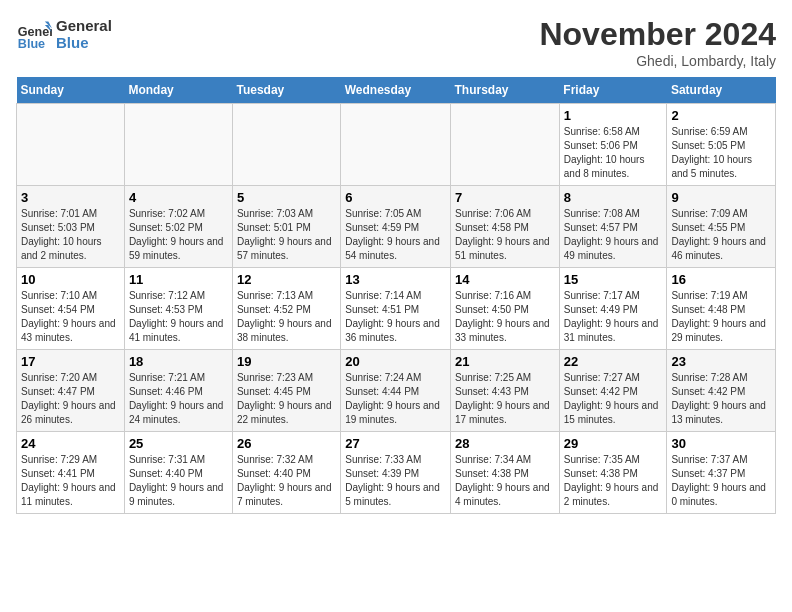 The height and width of the screenshot is (612, 792). I want to click on day-number: 12, so click(286, 280).